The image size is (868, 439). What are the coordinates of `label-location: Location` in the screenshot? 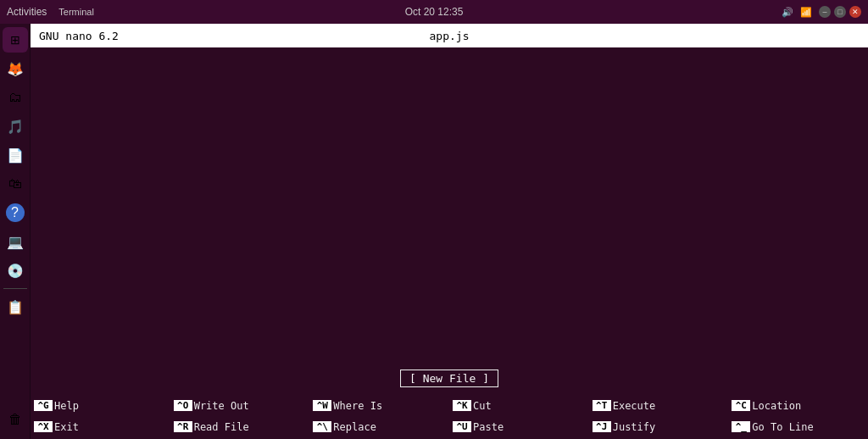 It's located at (776, 406).